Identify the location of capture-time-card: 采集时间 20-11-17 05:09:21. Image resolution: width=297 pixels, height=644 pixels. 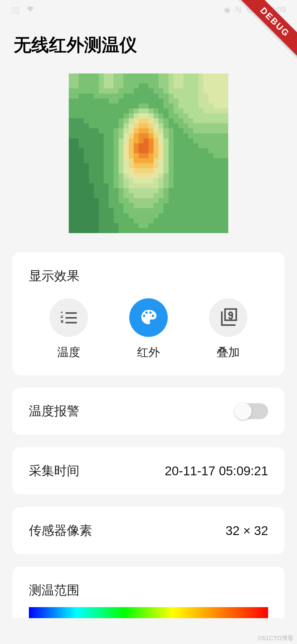
(148, 471).